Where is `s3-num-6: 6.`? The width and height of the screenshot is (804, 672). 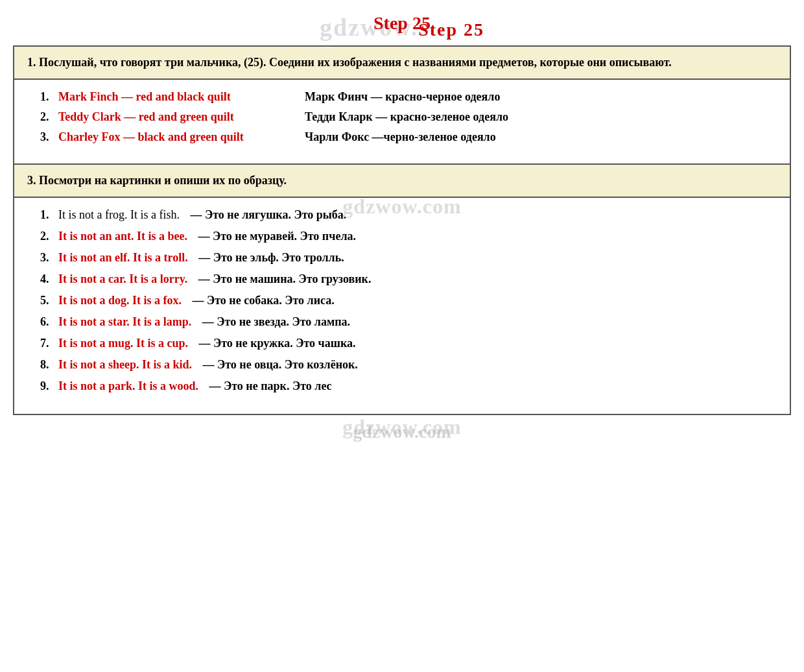 s3-num-6: 6. is located at coordinates (47, 322).